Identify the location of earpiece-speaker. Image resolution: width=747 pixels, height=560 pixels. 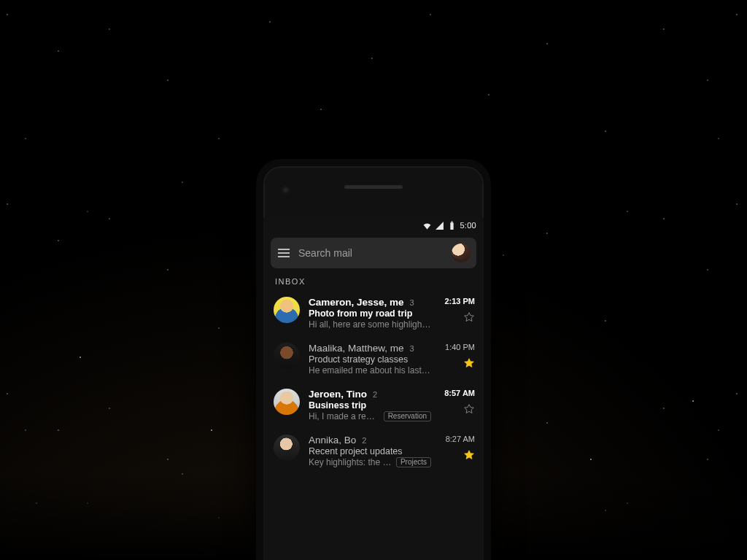
(374, 187).